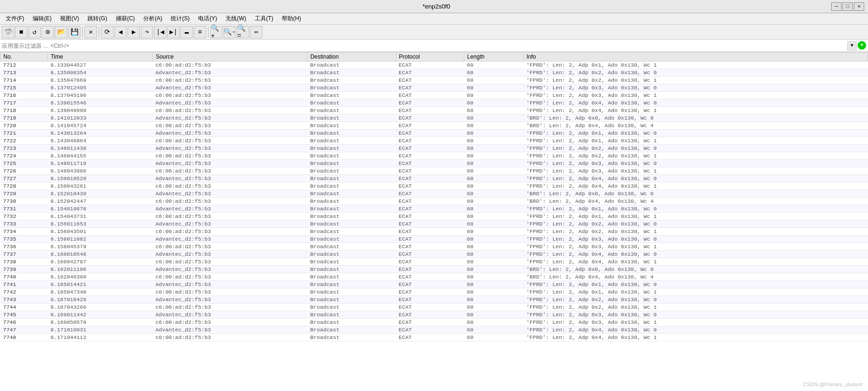 The height and width of the screenshot is (391, 868). Describe the element at coordinates (434, 194) in the screenshot. I see `table-row: 77298.152010439Advantec_d2:f5:b3Broadcas…` at that location.